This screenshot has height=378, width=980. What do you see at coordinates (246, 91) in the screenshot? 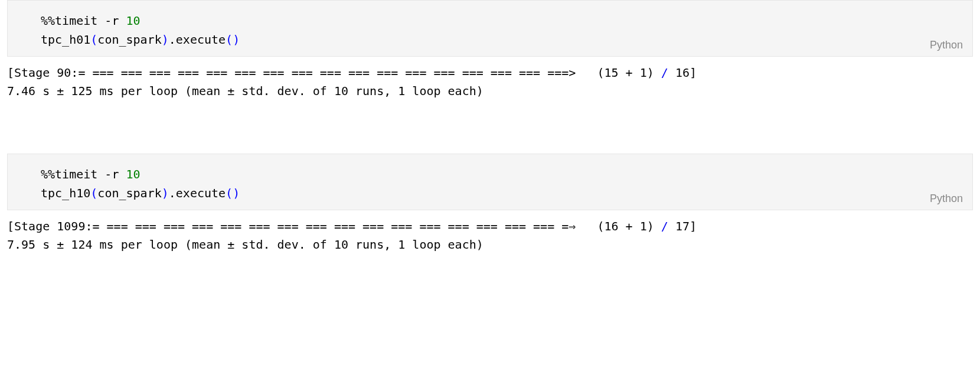
I see `timing-result: 7.46 s ± 125 ms per loop (mean ± std. de…` at bounding box center [246, 91].